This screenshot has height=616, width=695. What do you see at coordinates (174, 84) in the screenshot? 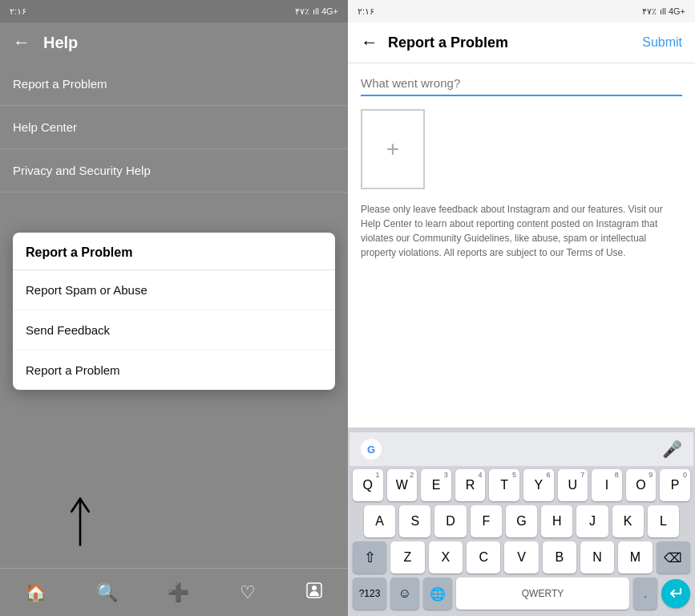
I see `menu-item-report-problem: Report a Problem` at bounding box center [174, 84].